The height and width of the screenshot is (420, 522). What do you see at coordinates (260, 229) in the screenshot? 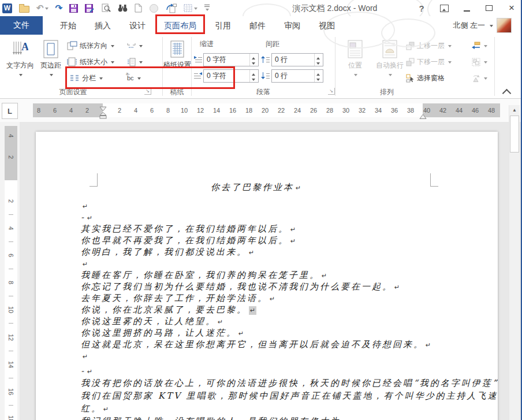
I see `document-line: 其实我已经不爱你了，在我们结婚两年以后。↵` at bounding box center [260, 229].